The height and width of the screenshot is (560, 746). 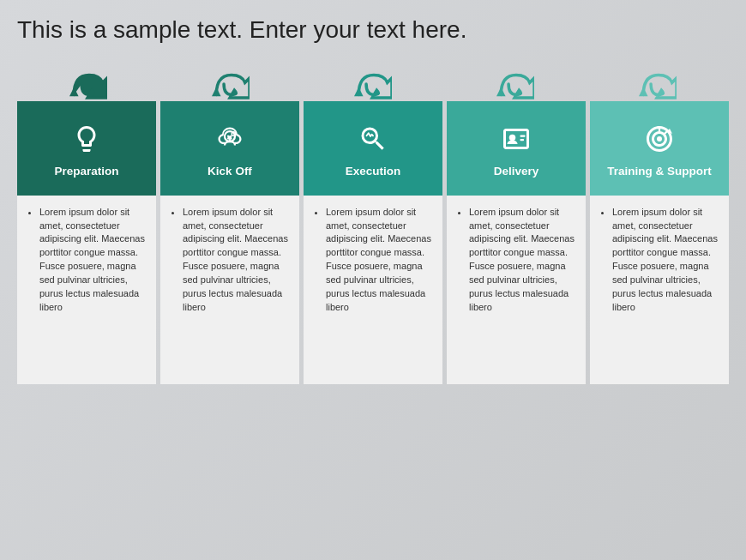 What do you see at coordinates (659, 290) in the screenshot?
I see `col-body-training-support: Lorem ipsum dolor sit amet, consectetuer…` at bounding box center [659, 290].